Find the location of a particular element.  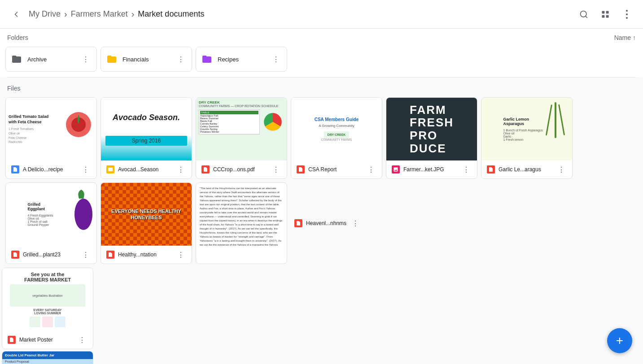

file-delicio-recipe-thumb: Grilled Tomato Salad with Feta Cheese 1 … is located at coordinates (51, 129).